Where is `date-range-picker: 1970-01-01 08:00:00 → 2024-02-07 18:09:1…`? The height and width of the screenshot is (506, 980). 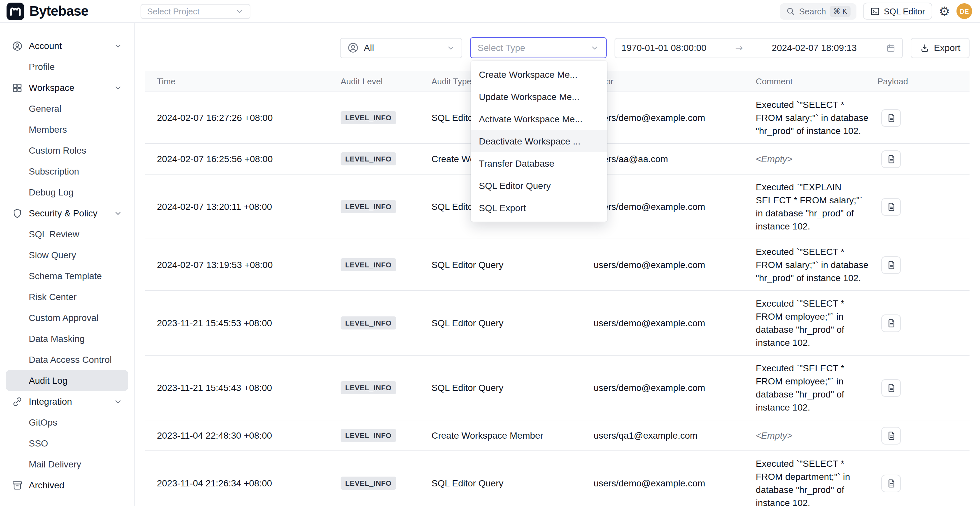
date-range-picker: 1970-01-01 08:00:00 → 2024-02-07 18:09:1… is located at coordinates (759, 48).